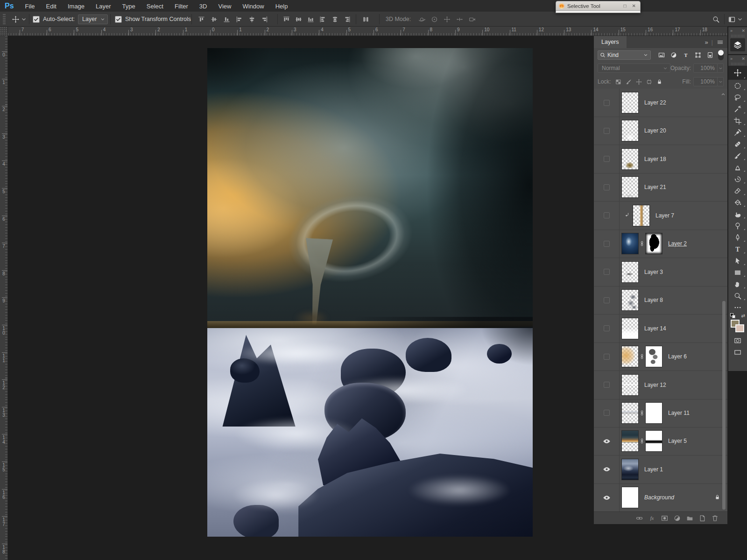  I want to click on smudge-tool, so click(738, 214).